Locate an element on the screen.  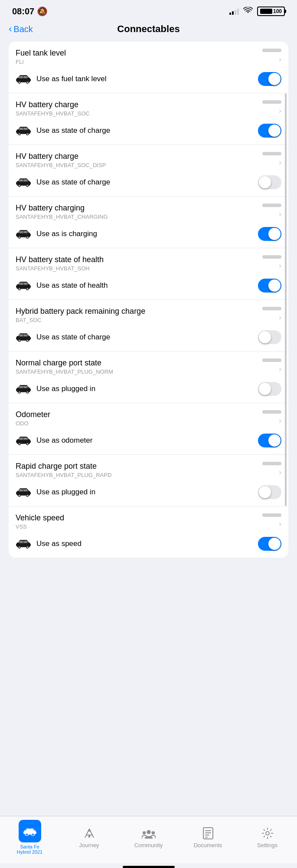
settings-icon is located at coordinates (268, 833).